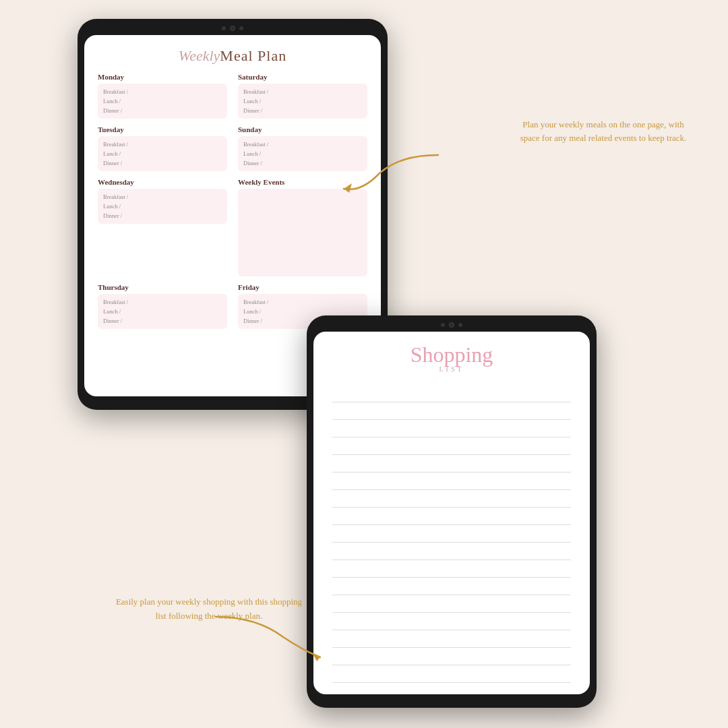 Image resolution: width=728 pixels, height=728 pixels. Describe the element at coordinates (303, 129) in the screenshot. I see `day-name-sunday: Sunday` at that location.